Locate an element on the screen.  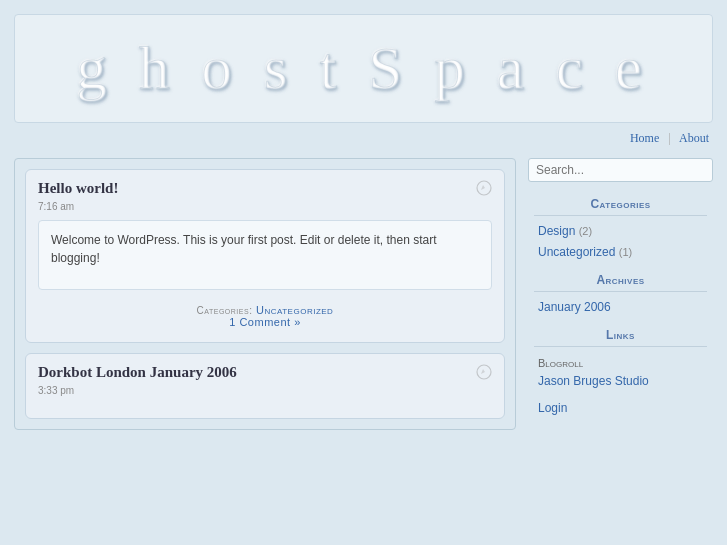
sidebar-login: Login is located at coordinates (620, 408).